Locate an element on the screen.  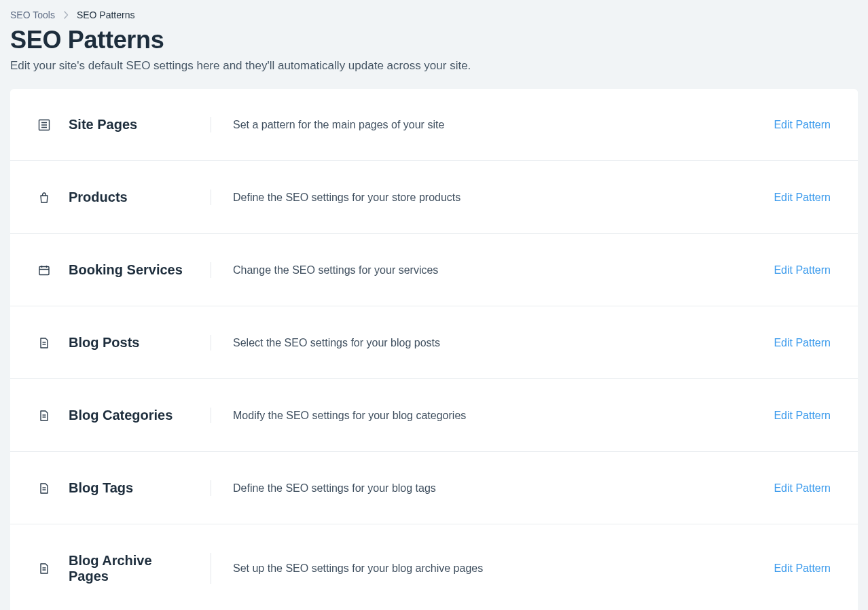
breadcrumb-parent: SEO Tools is located at coordinates (33, 15).